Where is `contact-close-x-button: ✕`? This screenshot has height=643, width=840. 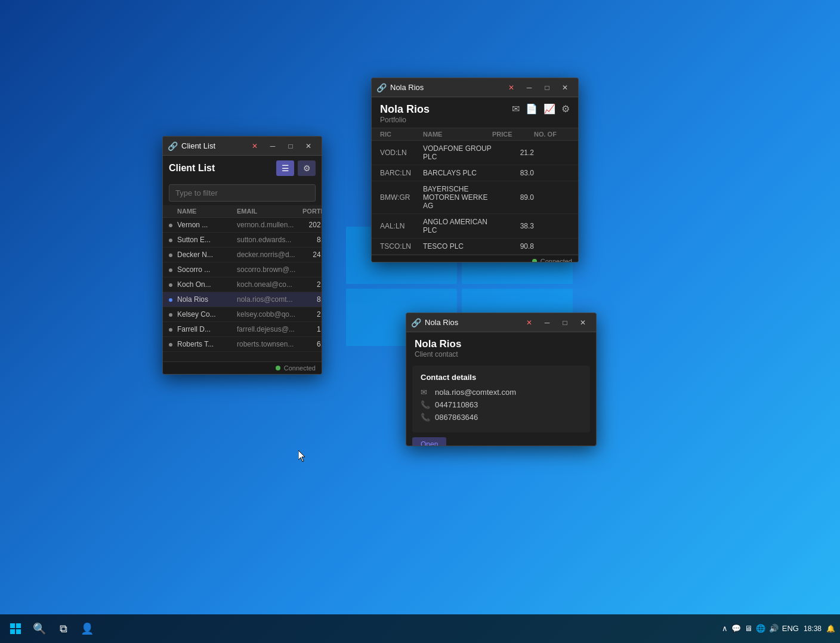 contact-close-x-button: ✕ is located at coordinates (529, 323).